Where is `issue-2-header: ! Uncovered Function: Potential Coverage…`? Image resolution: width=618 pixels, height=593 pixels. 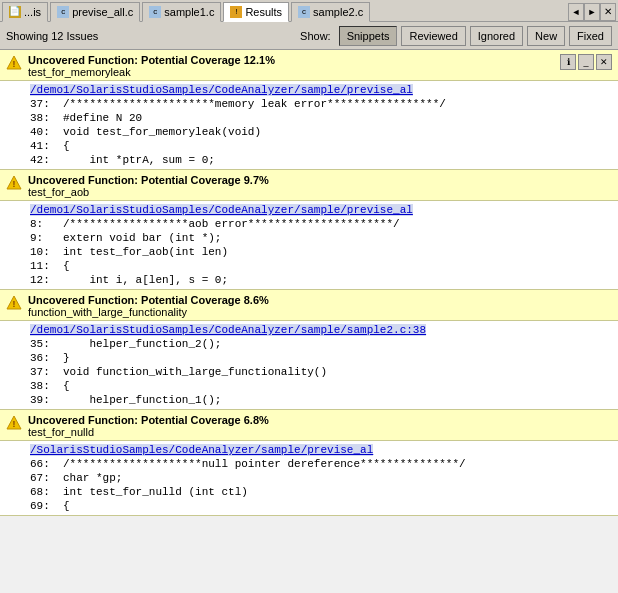
issue-2-header: ! Uncovered Function: Potential Coverage… is located at coordinates (309, 185).